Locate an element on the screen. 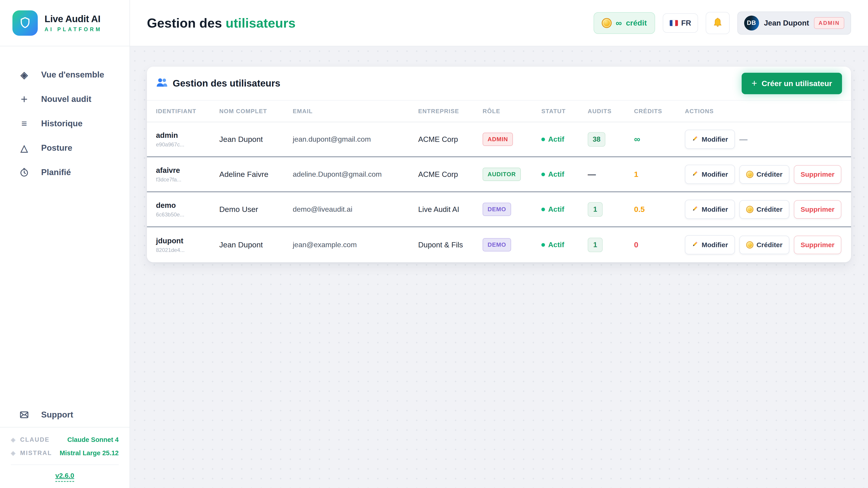  sidebar-item-posture: △ Posture is located at coordinates (65, 148).